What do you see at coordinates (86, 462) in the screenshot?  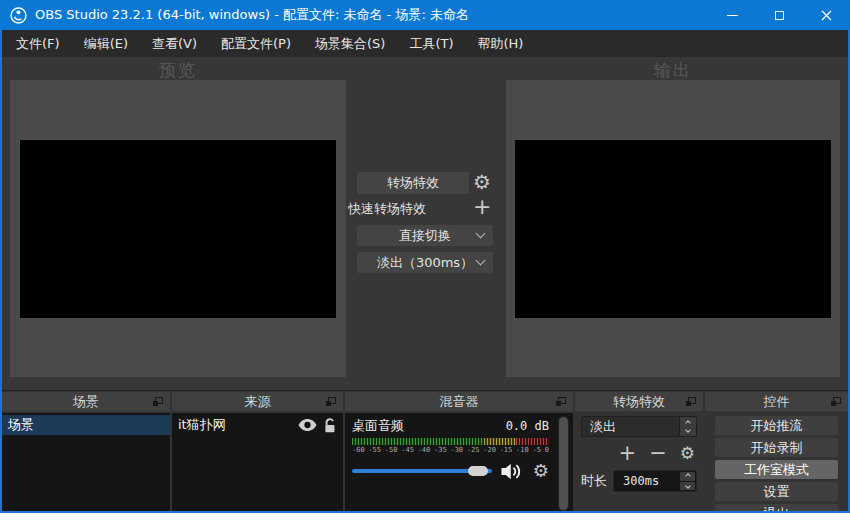 I see `scenes-list: 场景` at bounding box center [86, 462].